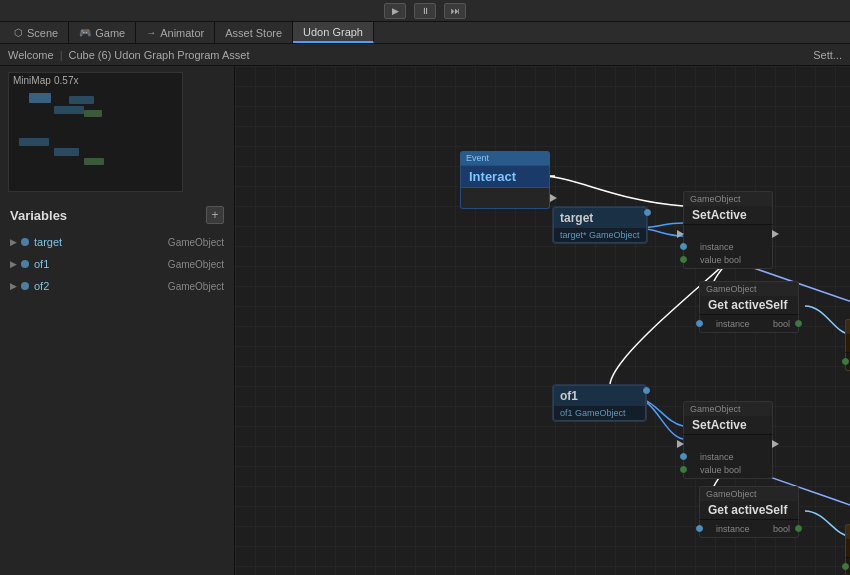 The width and height of the screenshot is (850, 575). I want to click on node-interact-header: Event, so click(505, 158).